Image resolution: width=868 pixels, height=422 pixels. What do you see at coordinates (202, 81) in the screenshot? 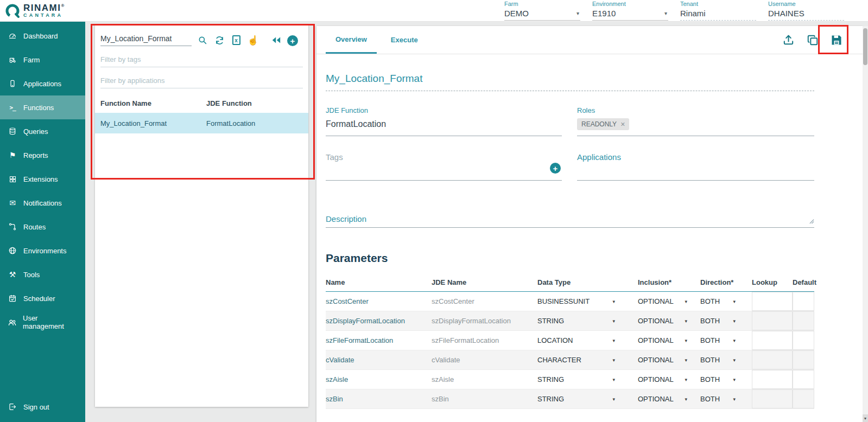
I see `filter-by-applications-input` at bounding box center [202, 81].